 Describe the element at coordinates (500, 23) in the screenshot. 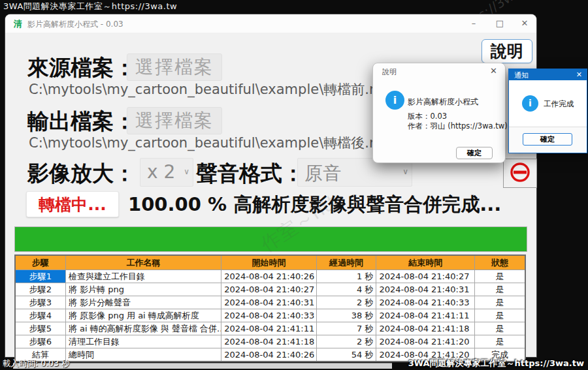

I see `maximize-button: □` at that location.